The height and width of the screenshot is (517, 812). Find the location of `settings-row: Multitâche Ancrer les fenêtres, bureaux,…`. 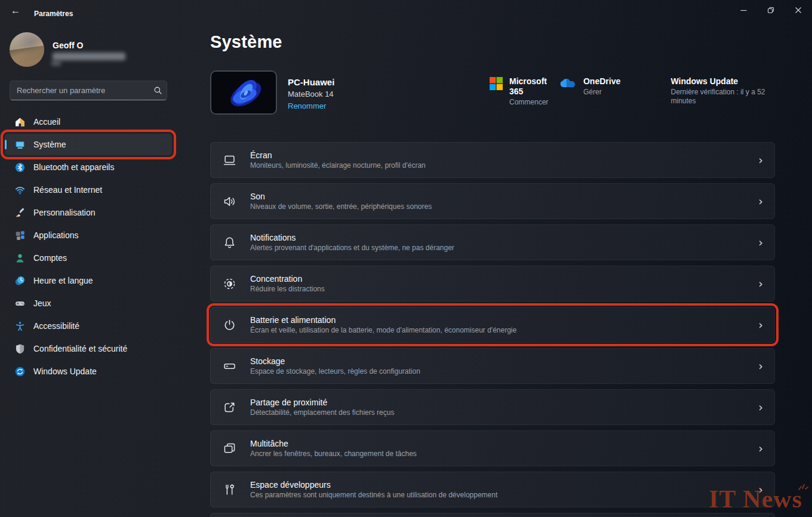

settings-row: Multitâche Ancrer les fenêtres, bureaux,… is located at coordinates (493, 448).